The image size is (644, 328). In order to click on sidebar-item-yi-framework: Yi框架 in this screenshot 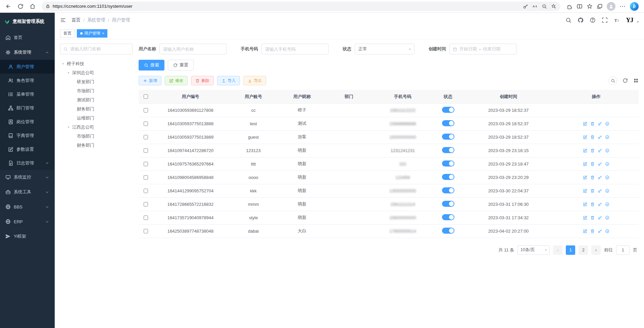, I will do `click(28, 236)`.